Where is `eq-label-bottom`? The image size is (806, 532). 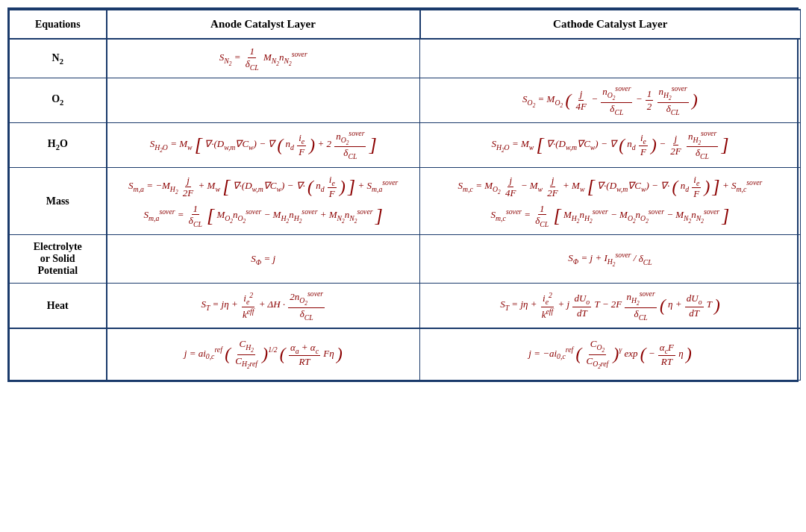 eq-label-bottom is located at coordinates (58, 354).